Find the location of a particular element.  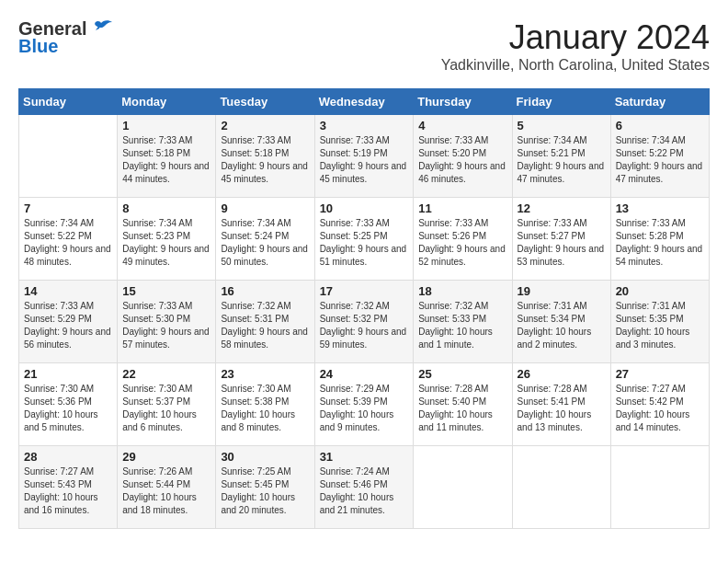

calendar-cell: 3 Sunrise: 7:33 AM Sunset: 5:19 PM Dayli… is located at coordinates (364, 156).